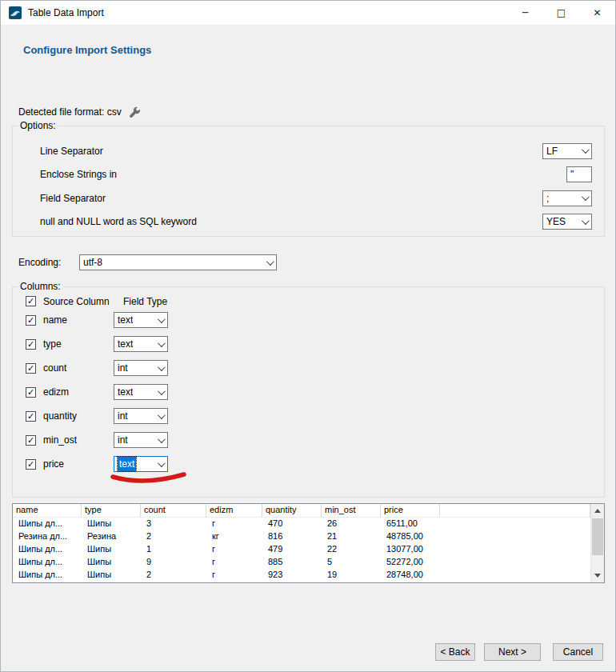 This screenshot has width=616, height=672. Describe the element at coordinates (93, 262) in the screenshot. I see `encoding-select-value: utf-8` at that location.